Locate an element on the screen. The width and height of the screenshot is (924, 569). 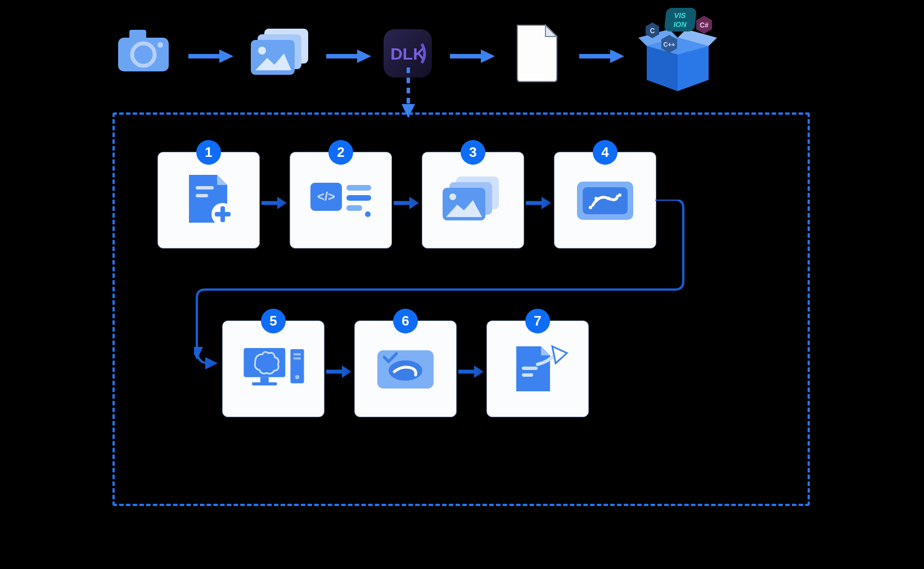
step-number: 1 is located at coordinates (208, 152).